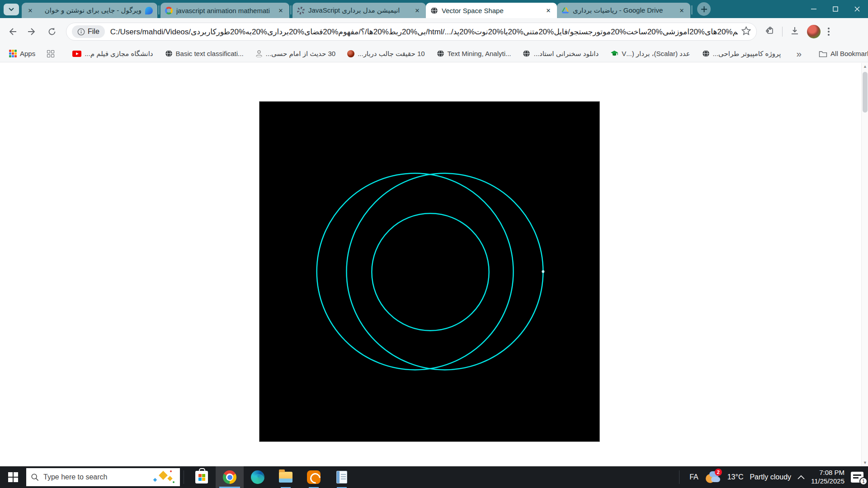  I want to click on bookmark-label: عدد (Scalar)، بردار (...V, so click(656, 54).